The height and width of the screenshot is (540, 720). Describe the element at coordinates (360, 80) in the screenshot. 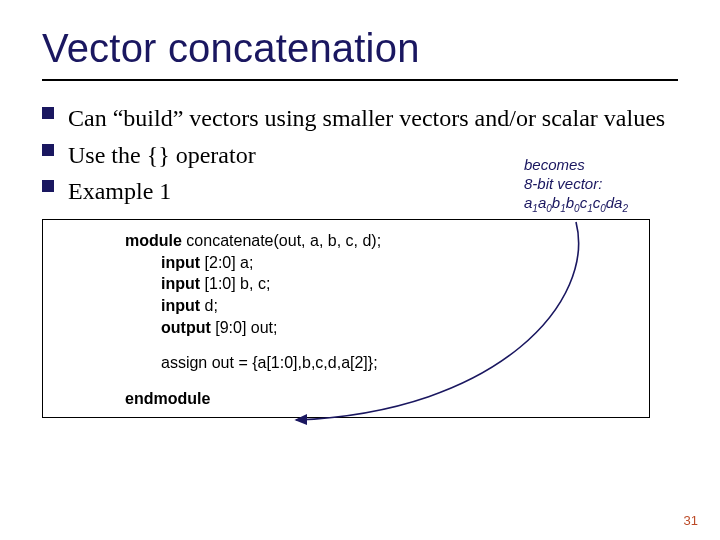

I see `title-underline` at that location.